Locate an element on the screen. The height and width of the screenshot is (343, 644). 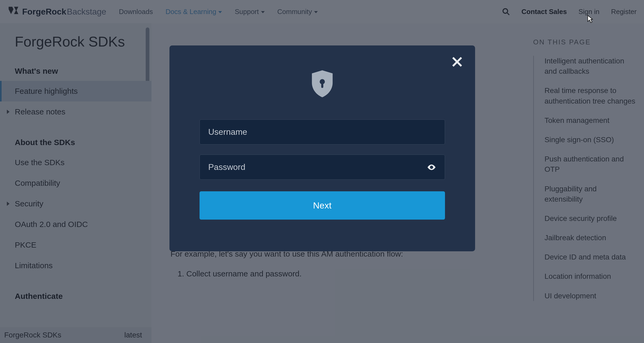
username-input is located at coordinates (322, 132).